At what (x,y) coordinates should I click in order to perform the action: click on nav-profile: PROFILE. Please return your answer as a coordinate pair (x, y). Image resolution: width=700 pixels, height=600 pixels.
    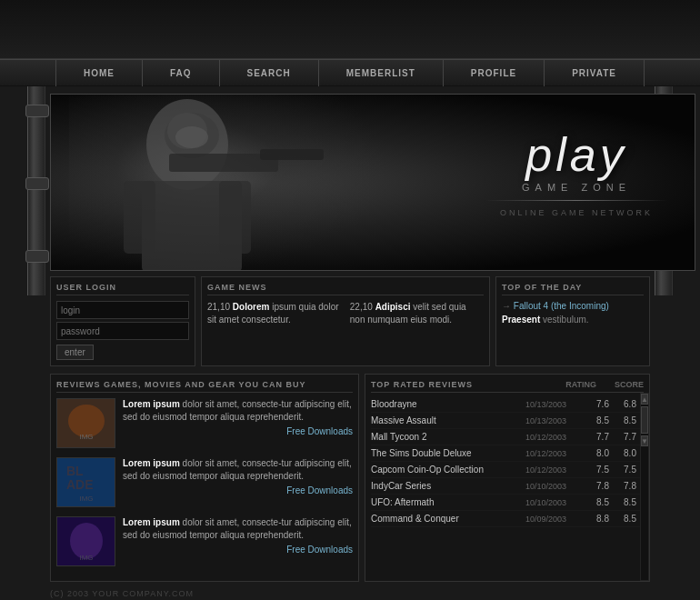
    Looking at the image, I should click on (495, 73).